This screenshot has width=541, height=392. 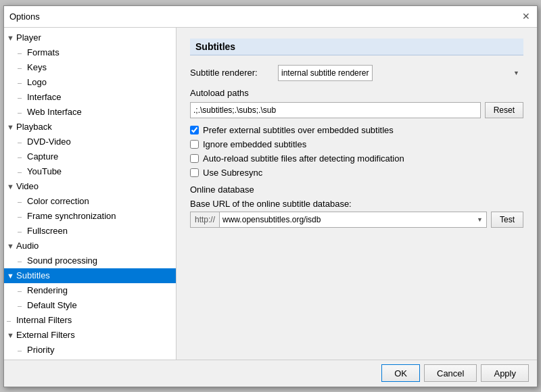 What do you see at coordinates (90, 82) in the screenshot?
I see `sidebar-item-logo: –Logo` at bounding box center [90, 82].